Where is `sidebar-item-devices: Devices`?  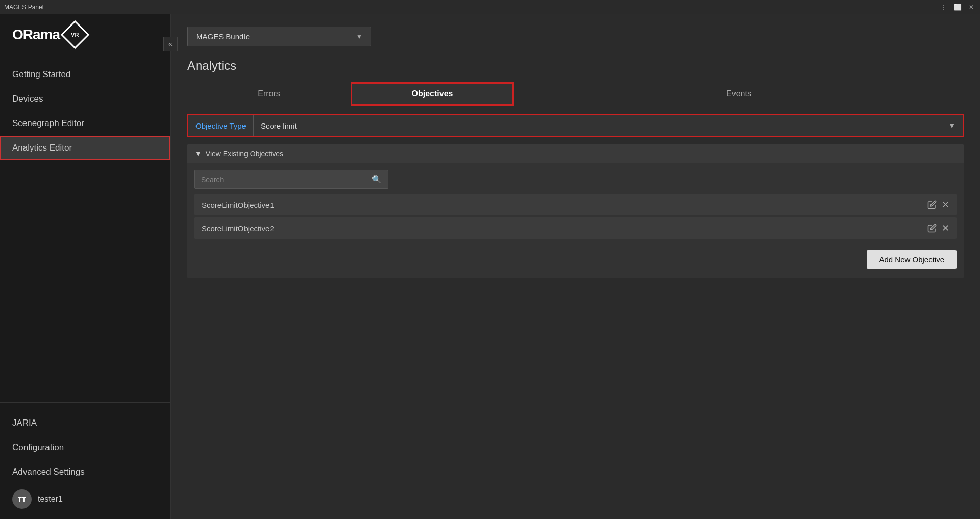
sidebar-item-devices: Devices is located at coordinates (85, 99).